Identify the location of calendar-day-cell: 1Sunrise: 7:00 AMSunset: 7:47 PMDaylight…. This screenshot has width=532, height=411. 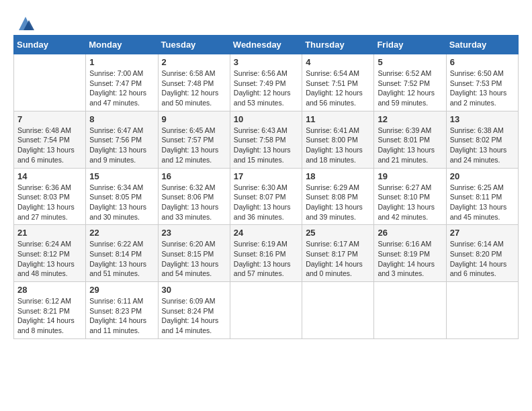
(122, 83).